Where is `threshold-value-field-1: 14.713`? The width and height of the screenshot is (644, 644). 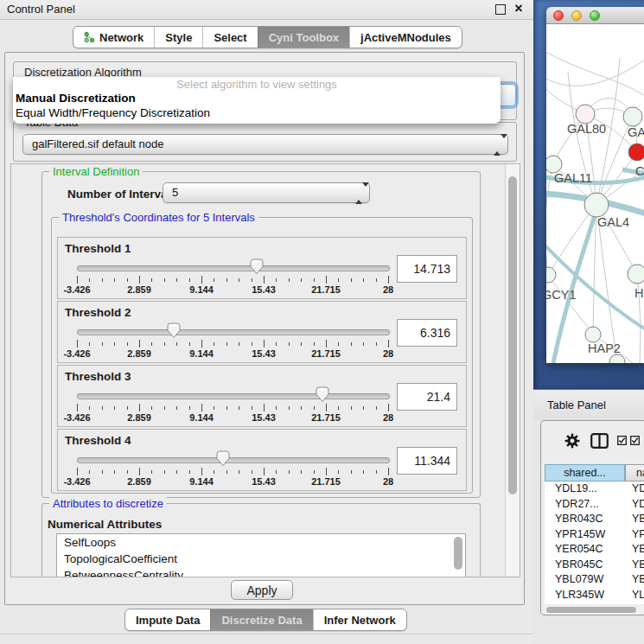
threshold-value-field-1: 14.713 is located at coordinates (427, 269).